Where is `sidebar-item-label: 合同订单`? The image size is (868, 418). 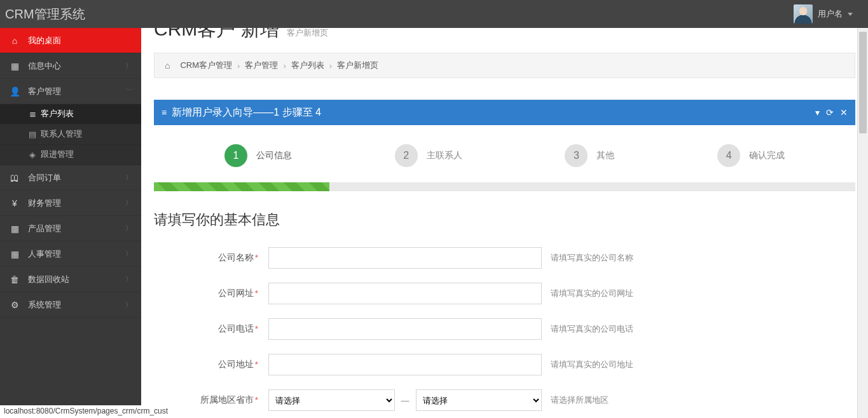 sidebar-item-label: 合同订单 is located at coordinates (45, 178).